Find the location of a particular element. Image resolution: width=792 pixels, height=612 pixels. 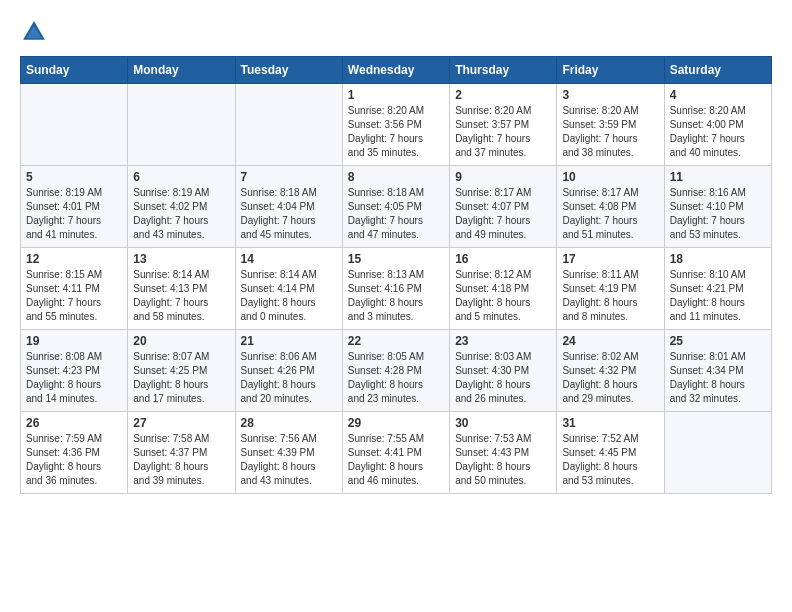

day-number: 17 is located at coordinates (610, 259).